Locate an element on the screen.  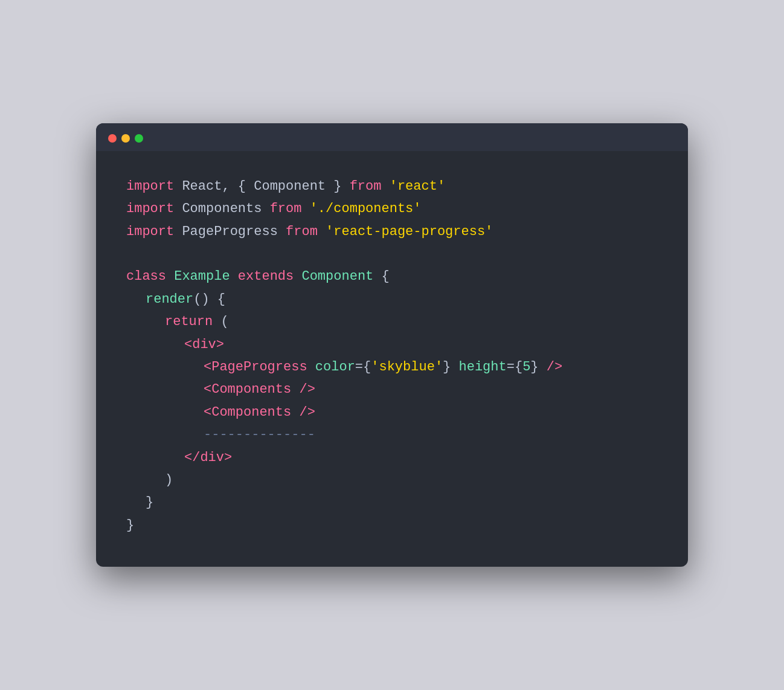
code-line: ) is located at coordinates (411, 480).